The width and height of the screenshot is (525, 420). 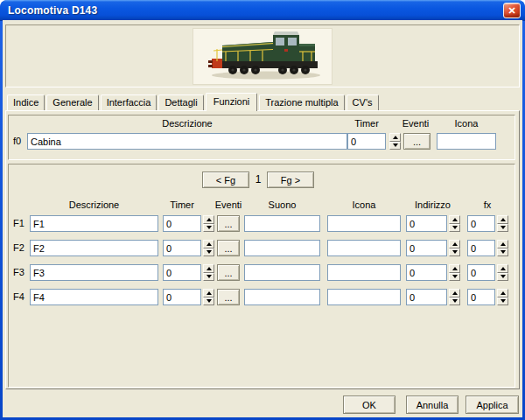 What do you see at coordinates (130, 102) in the screenshot?
I see `tab-interfaccia: Interfaccia` at bounding box center [130, 102].